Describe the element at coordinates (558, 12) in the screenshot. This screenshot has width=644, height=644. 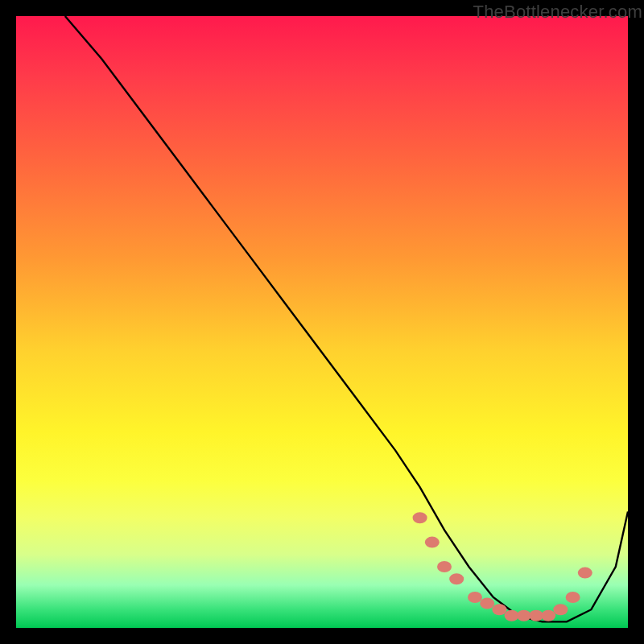
I see `watermark-label: TheBottlenecker.com` at that location.